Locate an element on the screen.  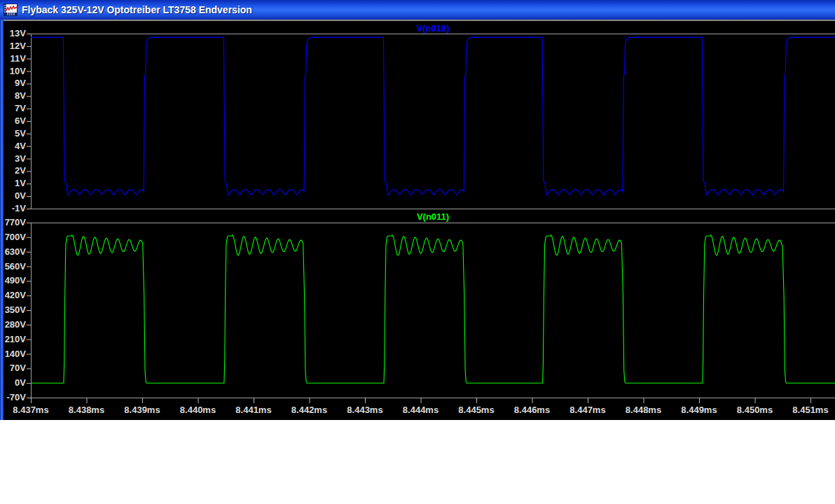
y-tick-label: 8V is located at coordinates (13, 96).